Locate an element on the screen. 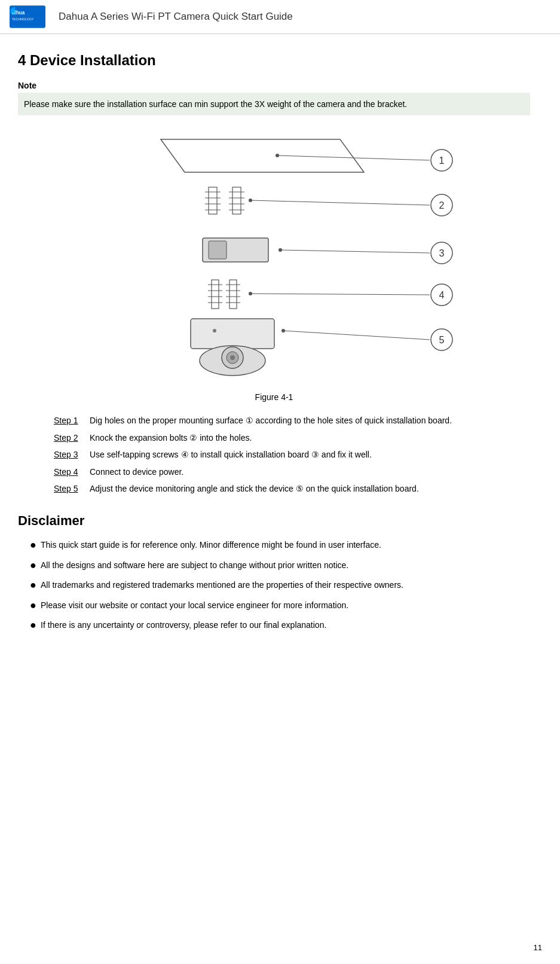 The height and width of the screenshot is (964, 560). disclaimer-item-3: ● All trademarks and registered trademar… is located at coordinates (280, 585).